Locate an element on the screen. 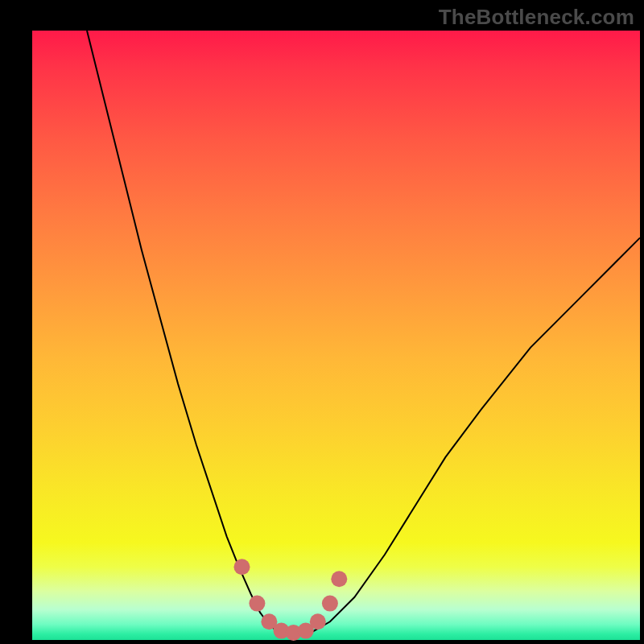 The width and height of the screenshot is (644, 644). optimal-zone-markers is located at coordinates (291, 600).